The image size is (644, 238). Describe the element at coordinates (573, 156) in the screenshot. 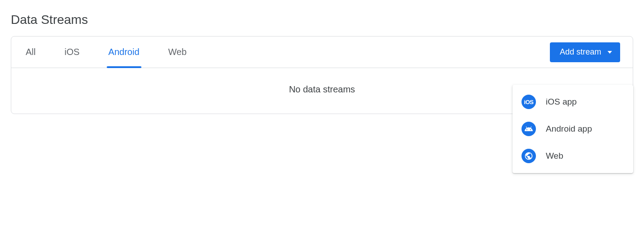

I see `dropdown-item-web: Web` at that location.